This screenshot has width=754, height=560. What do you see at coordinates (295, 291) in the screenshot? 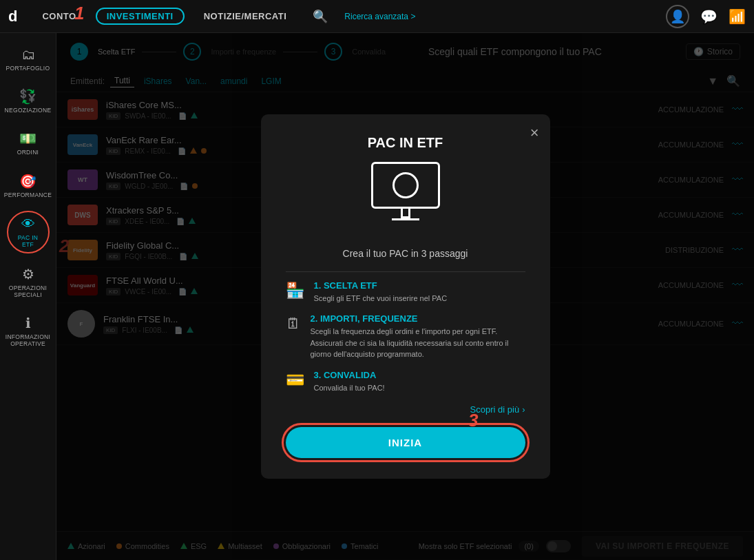
I see `step1-icon: 🏪` at bounding box center [295, 291].